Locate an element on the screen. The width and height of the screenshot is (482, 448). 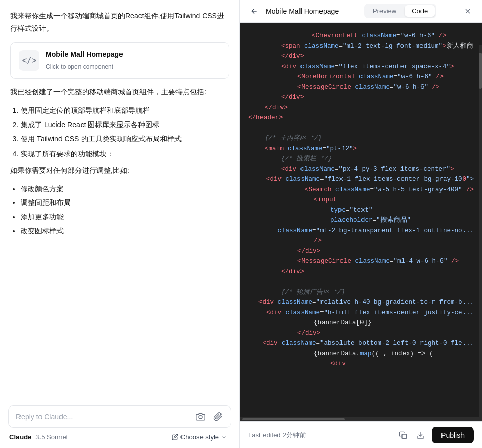
attachment-button is located at coordinates (218, 417).